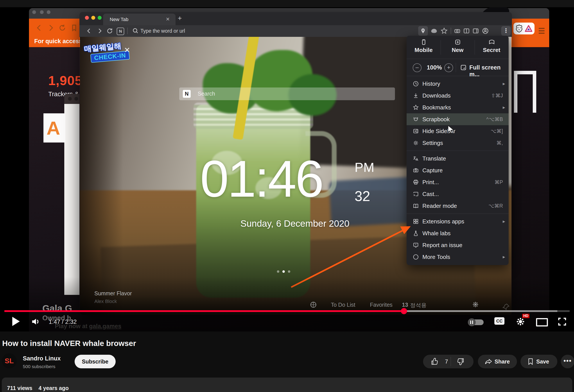 The height and width of the screenshot is (392, 574). What do you see at coordinates (127, 50) in the screenshot?
I see `checkin-close-icon: ✕` at bounding box center [127, 50].